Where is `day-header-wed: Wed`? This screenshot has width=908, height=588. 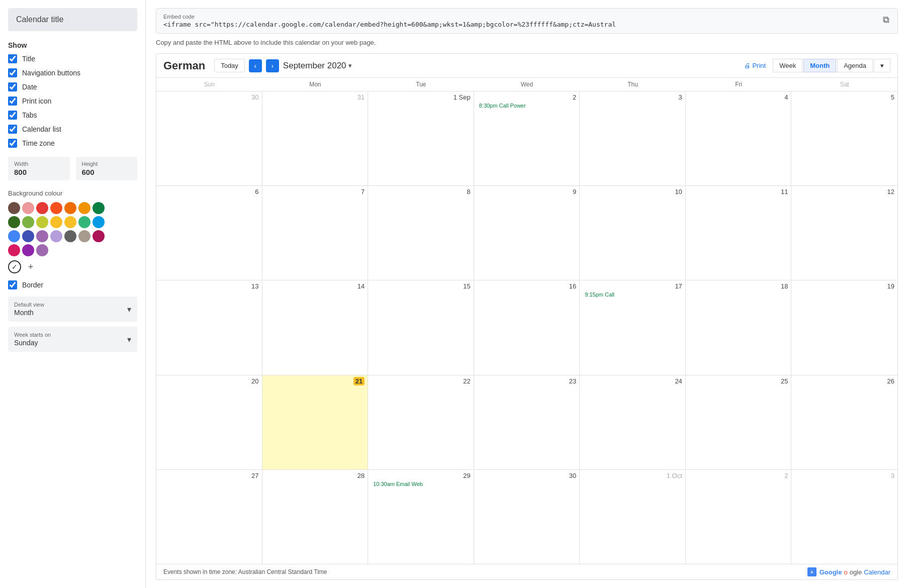 day-header-wed: Wed is located at coordinates (527, 84).